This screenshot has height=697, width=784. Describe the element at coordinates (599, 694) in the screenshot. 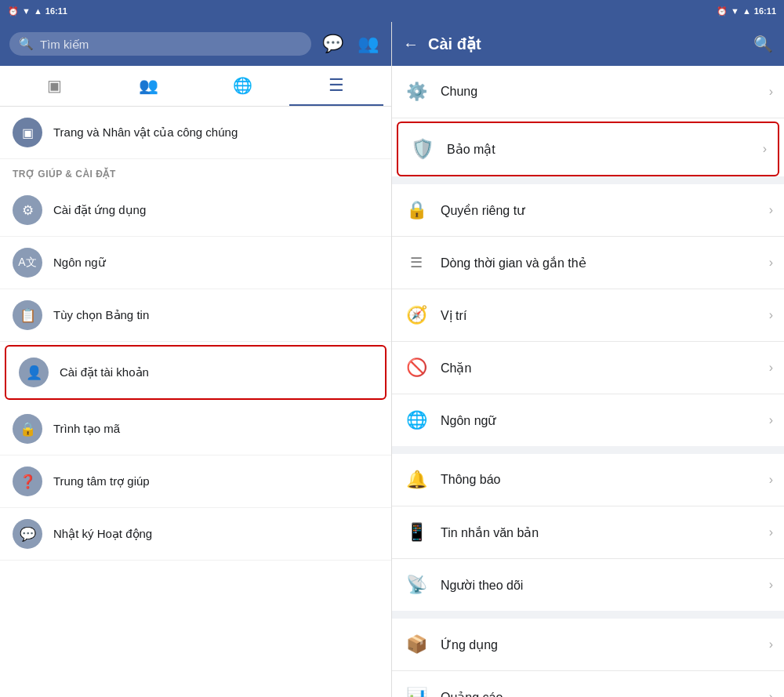

I see `ads-label: Quảng cáo` at that location.